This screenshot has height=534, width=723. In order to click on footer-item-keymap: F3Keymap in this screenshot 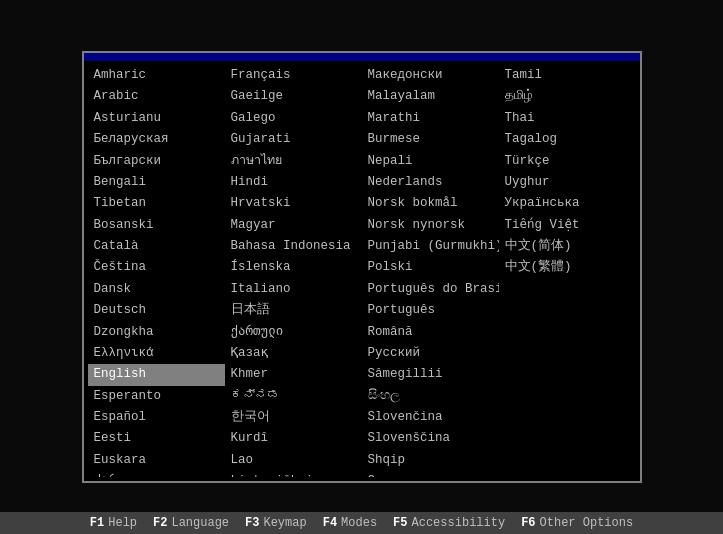, I will do `click(276, 523)`.